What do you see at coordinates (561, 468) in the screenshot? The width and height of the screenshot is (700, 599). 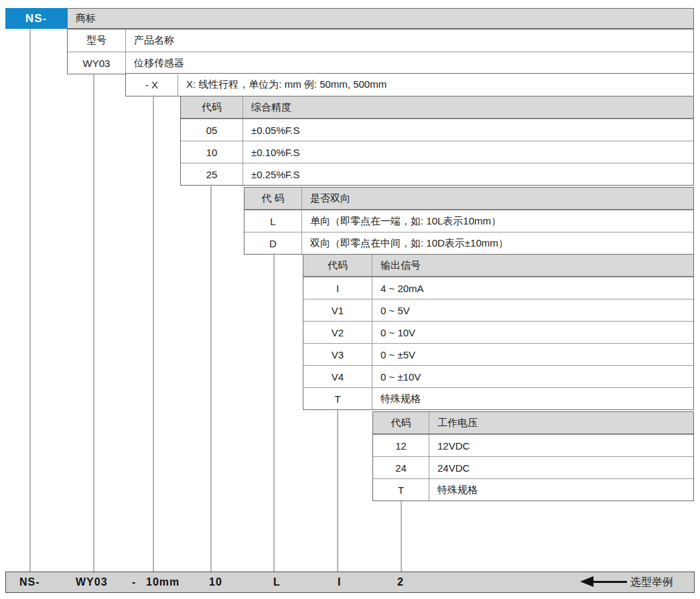 I see `voltage-desc: 24VDC` at bounding box center [561, 468].